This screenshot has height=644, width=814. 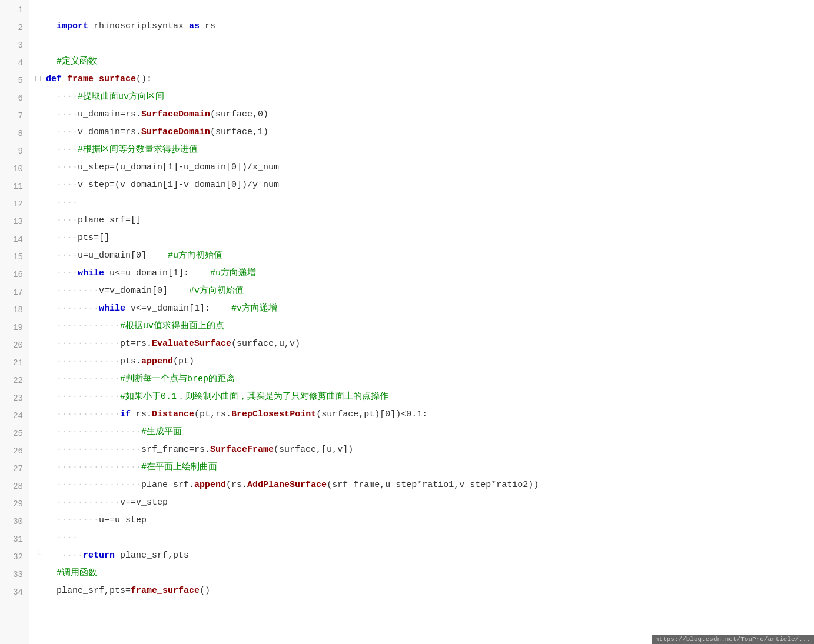 What do you see at coordinates (421, 344) in the screenshot?
I see `code-line: ············pt=rs.EvaluateSurface(surfac…` at bounding box center [421, 344].